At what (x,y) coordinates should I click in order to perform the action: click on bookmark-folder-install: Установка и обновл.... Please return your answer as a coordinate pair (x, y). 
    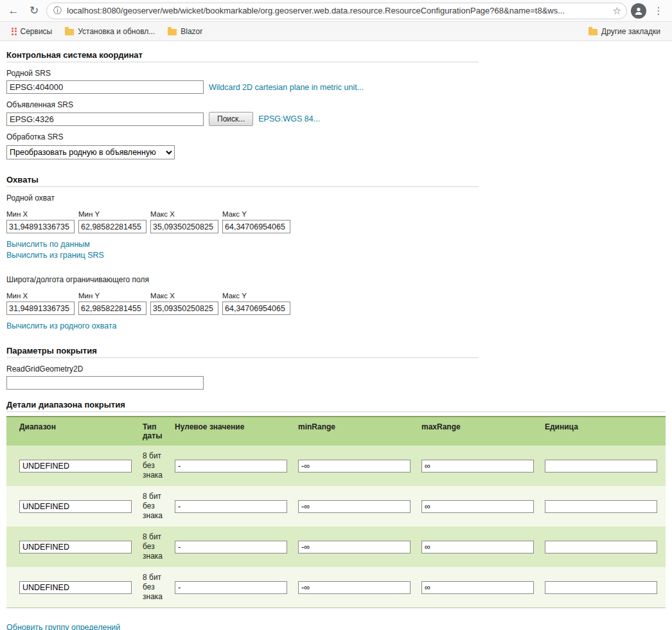
    Looking at the image, I should click on (110, 32).